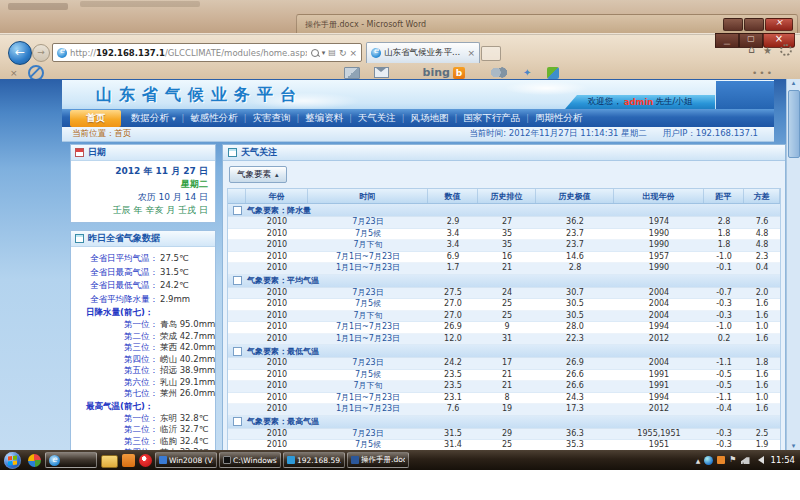 This screenshot has width=800, height=500. What do you see at coordinates (471, 53) in the screenshot?
I see `tab-close-icon: ×` at bounding box center [471, 53].